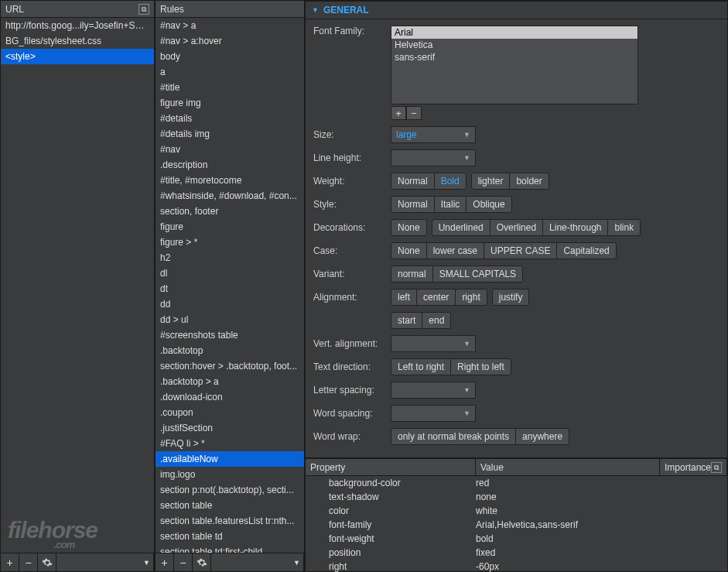 The height and width of the screenshot is (572, 728). What do you see at coordinates (433, 158) in the screenshot?
I see `line-height-select: ▼` at bounding box center [433, 158].